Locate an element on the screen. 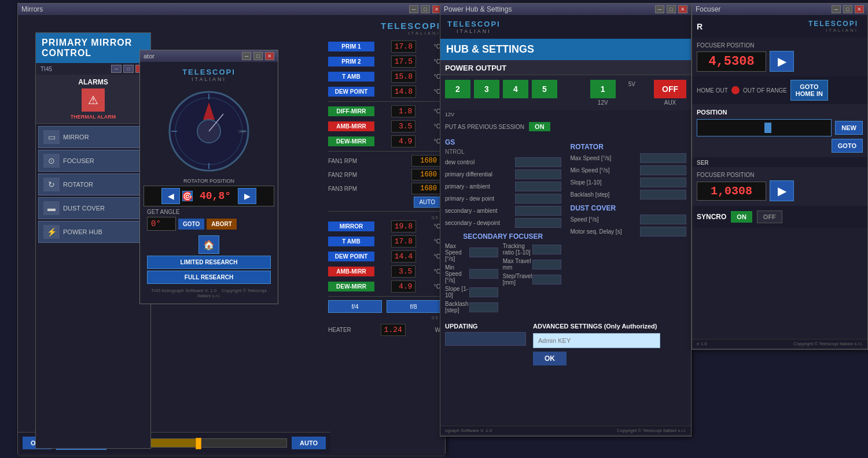 Image resolution: width=868 pixels, height=458 pixels. temp-btn-tamb1: T AMB is located at coordinates (351, 76).